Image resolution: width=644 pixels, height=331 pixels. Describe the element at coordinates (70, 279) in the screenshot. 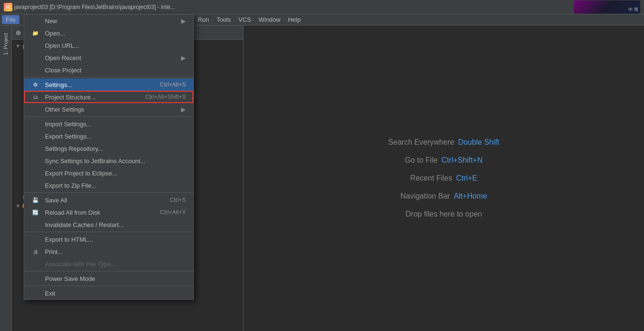

I see `power-save-label: Power Save Mode` at that location.